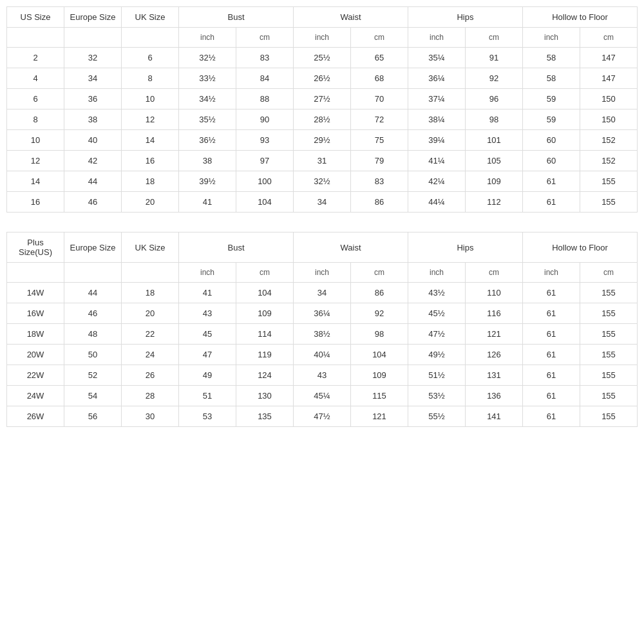  I want to click on table-cell: 47, so click(207, 355).